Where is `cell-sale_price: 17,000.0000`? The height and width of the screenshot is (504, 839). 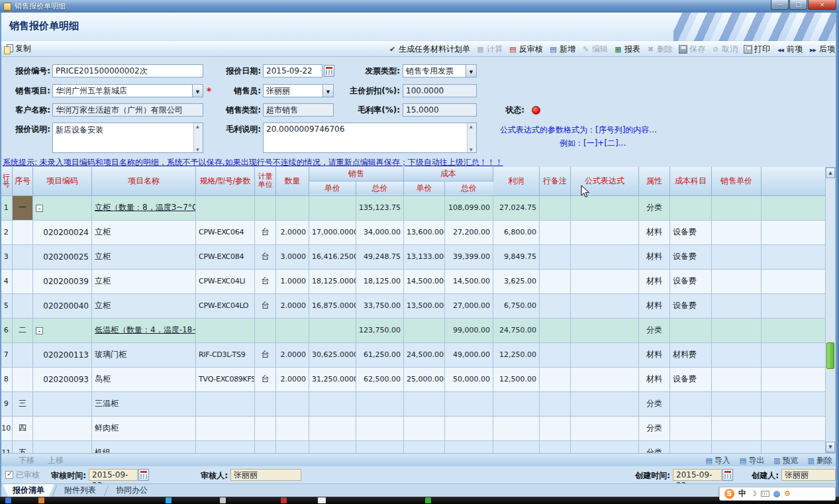 cell-sale_price: 17,000.0000 is located at coordinates (332, 232).